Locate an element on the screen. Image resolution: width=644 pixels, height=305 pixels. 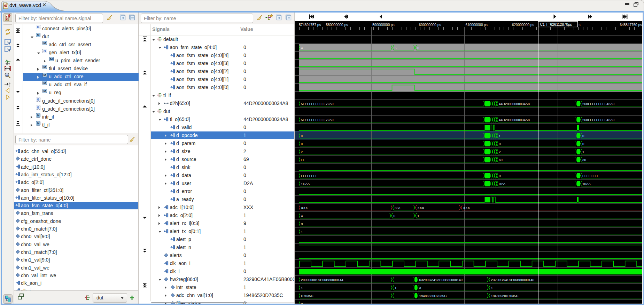
svg-text: 200000001AE06B80000144 is located at coordinates (322, 280).